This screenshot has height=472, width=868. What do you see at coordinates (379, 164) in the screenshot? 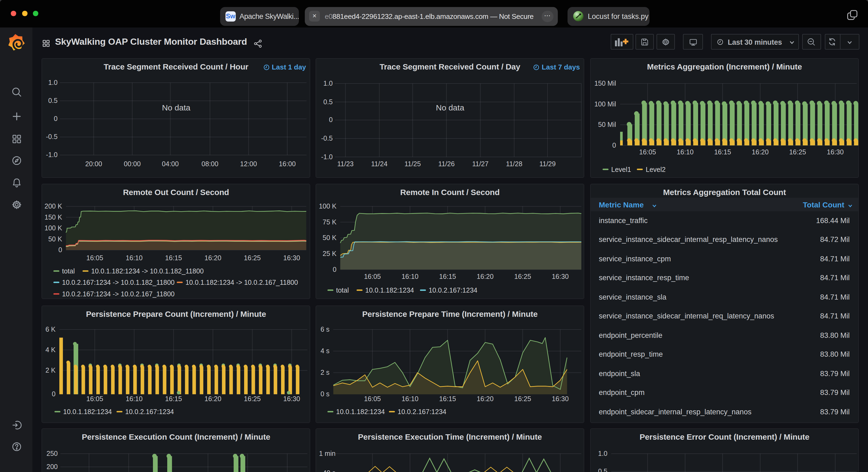
I see `svg-text: 11/24` at bounding box center [379, 164].